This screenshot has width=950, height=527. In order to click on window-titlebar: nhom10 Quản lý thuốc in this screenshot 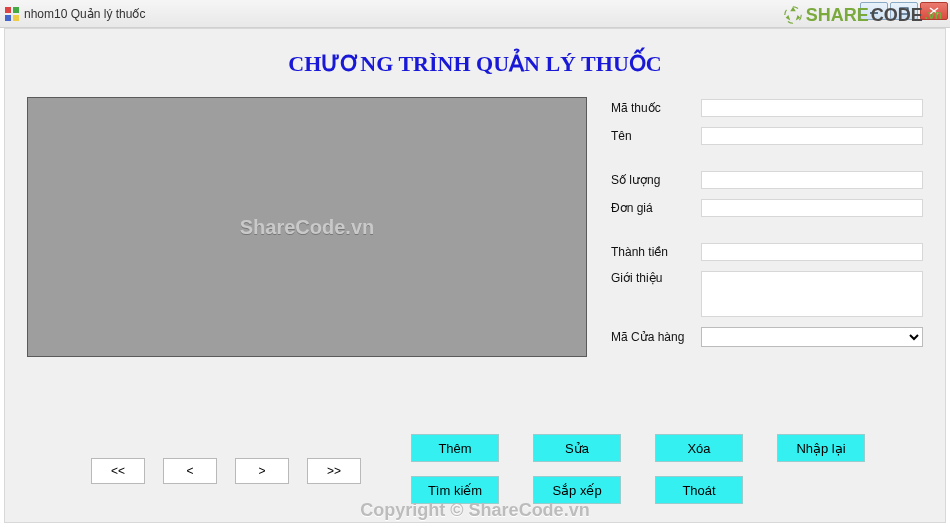, I will do `click(475, 14)`.